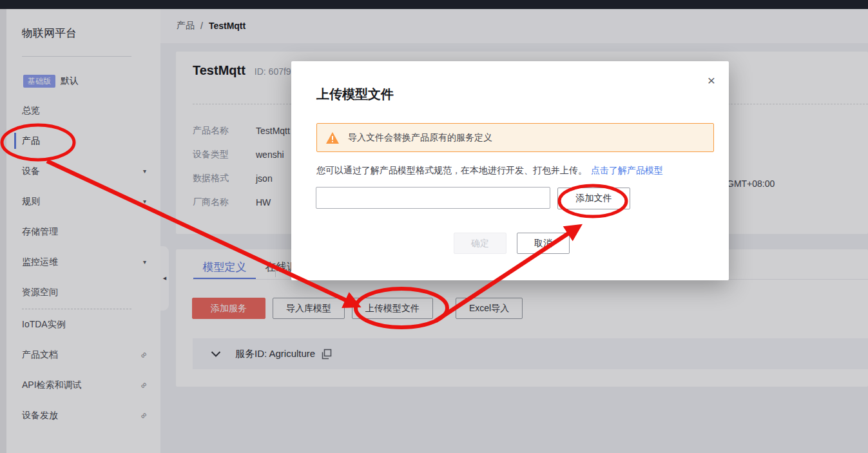  What do you see at coordinates (627, 170) in the screenshot?
I see `learn-model-link: 点击了解产品模型` at bounding box center [627, 170].